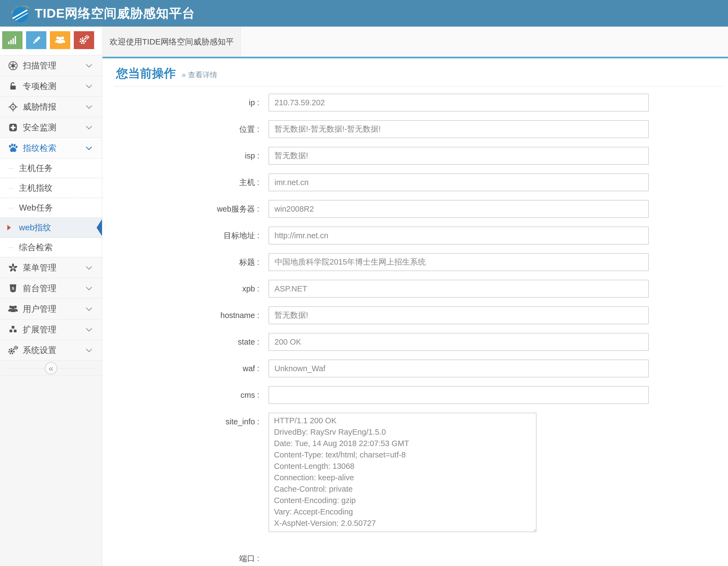  Describe the element at coordinates (181, 342) in the screenshot. I see `state-label: state :` at that location.